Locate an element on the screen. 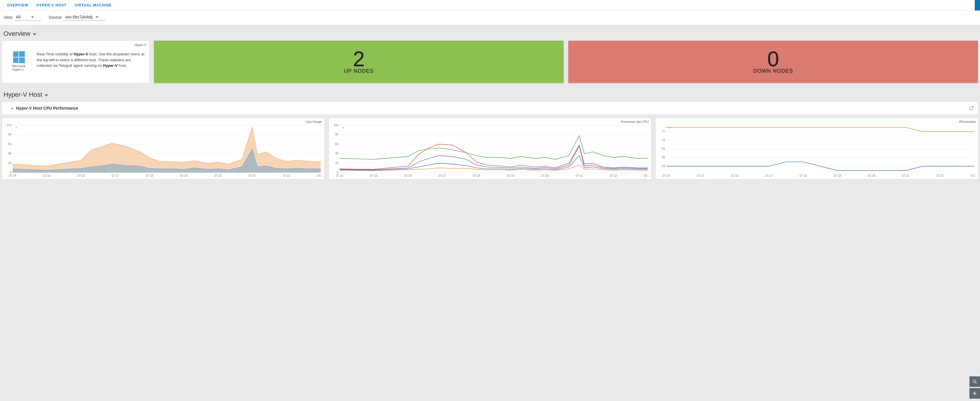  filter-source: Source win-9lcr7j4ob6j is located at coordinates (77, 17).